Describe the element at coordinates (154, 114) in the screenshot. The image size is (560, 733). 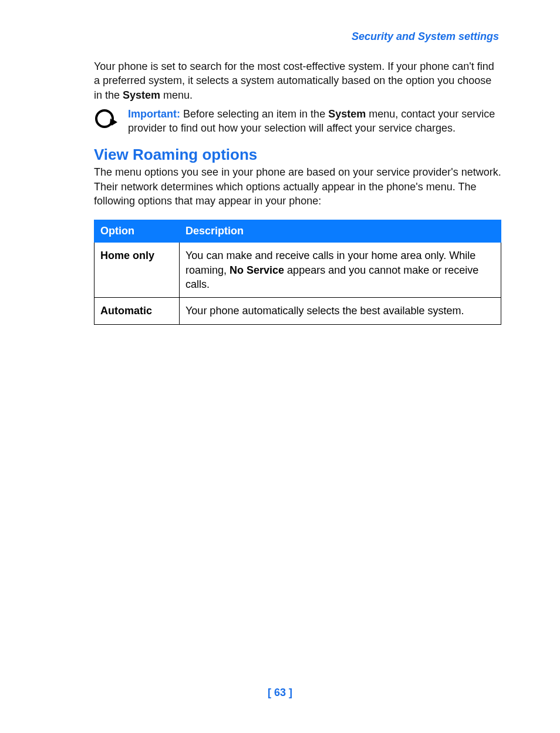
I see `important-label: Important:` at that location.